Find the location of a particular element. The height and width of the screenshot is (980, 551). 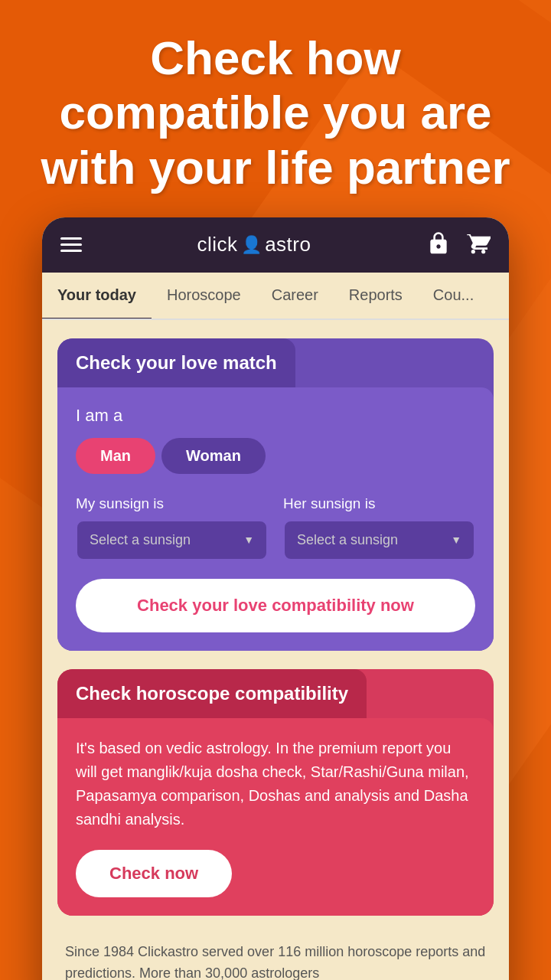

hamburger-menu-button is located at coordinates (71, 245).